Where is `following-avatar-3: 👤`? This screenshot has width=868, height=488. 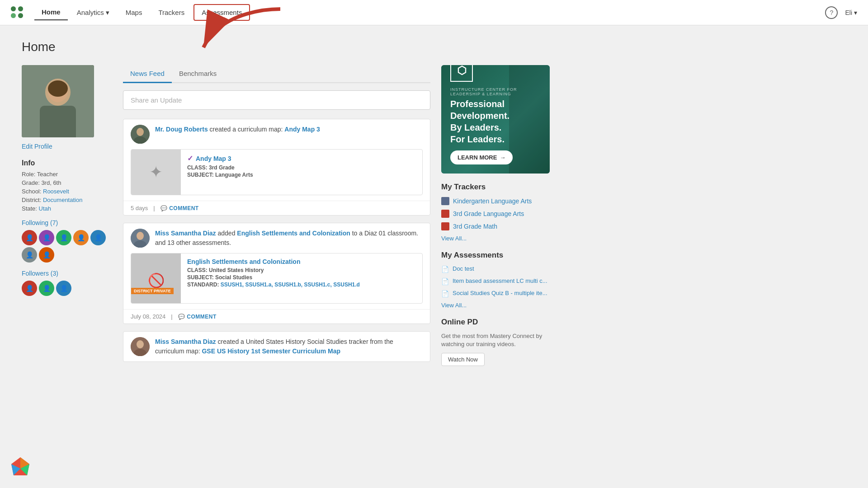 following-avatar-3: 👤 is located at coordinates (64, 238).